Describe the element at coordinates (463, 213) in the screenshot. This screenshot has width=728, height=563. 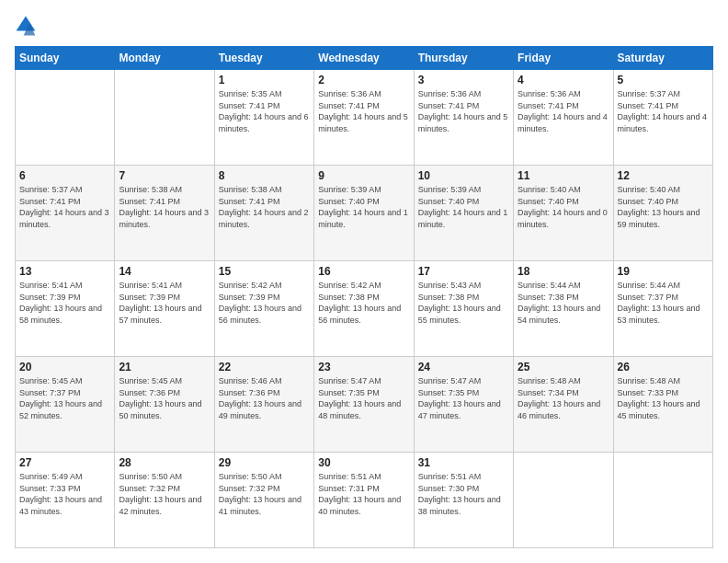
I see `calendar-cell: 10Sunrise: 5:39 AM Sunset: 7:40 PM Dayli…` at that location.